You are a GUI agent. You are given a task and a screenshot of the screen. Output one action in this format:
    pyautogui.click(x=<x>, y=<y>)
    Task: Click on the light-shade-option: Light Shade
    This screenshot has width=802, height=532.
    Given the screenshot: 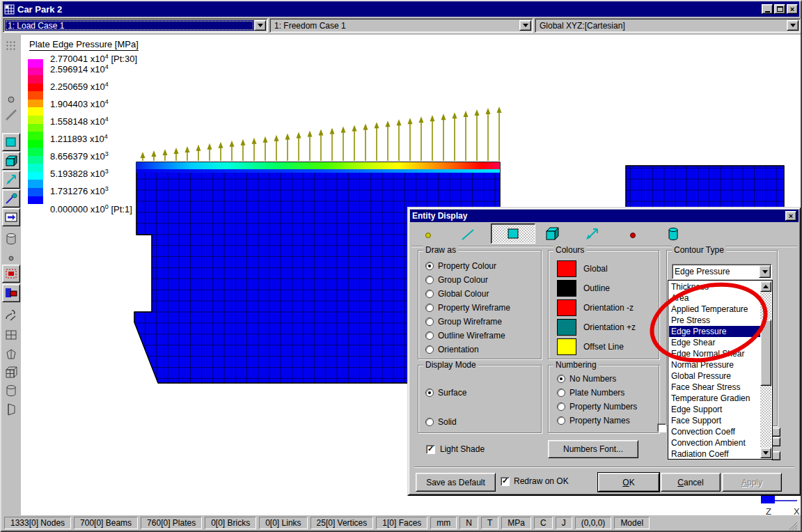 What is the action you would take?
    pyautogui.click(x=455, y=449)
    